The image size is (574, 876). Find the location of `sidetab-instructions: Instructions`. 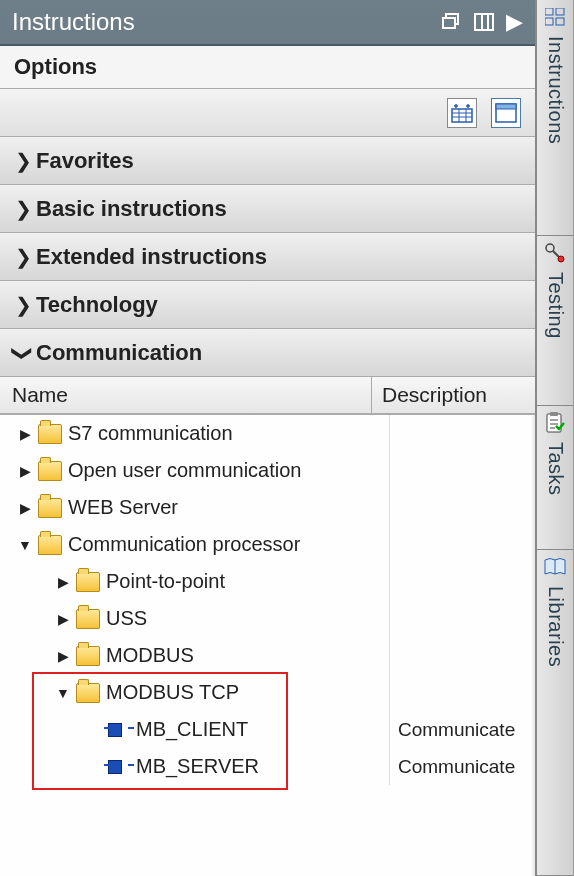

sidetab-instructions: Instructions is located at coordinates (555, 118).